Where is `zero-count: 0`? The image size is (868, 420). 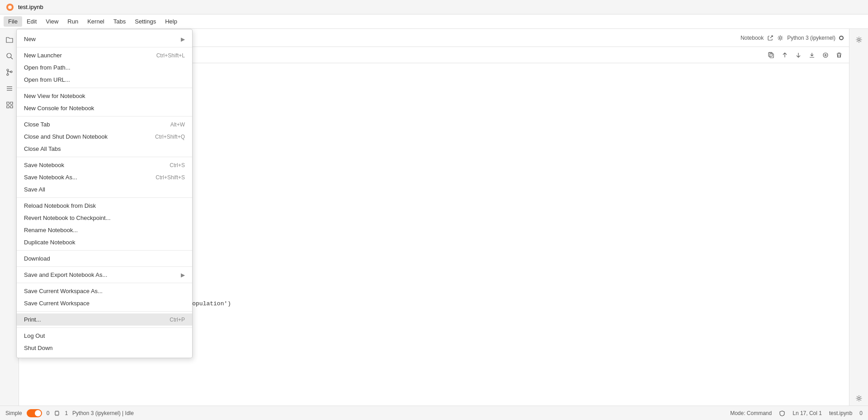
zero-count: 0 is located at coordinates (48, 413).